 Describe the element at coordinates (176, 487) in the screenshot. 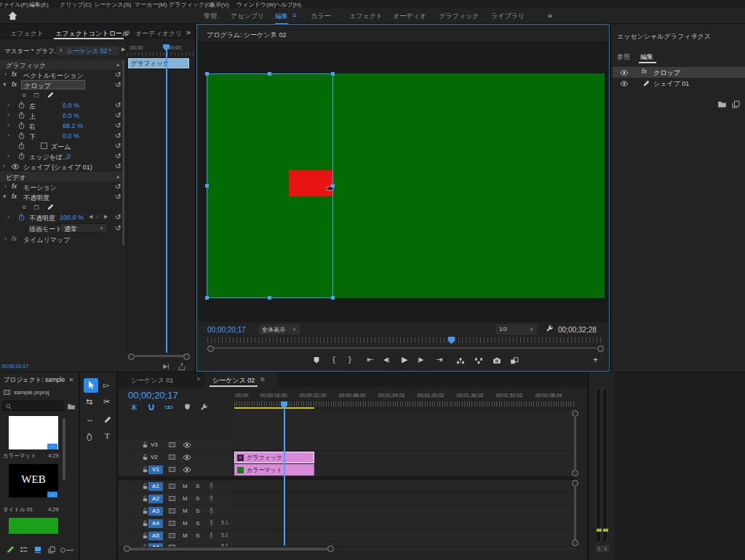

I see `track-row-a1: A1 M S` at that location.